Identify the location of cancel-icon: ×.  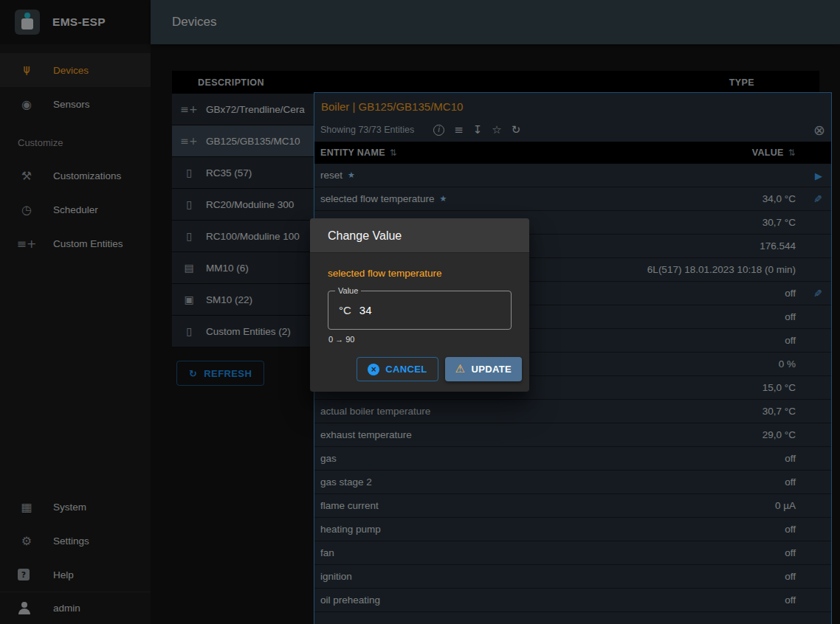
(373, 370).